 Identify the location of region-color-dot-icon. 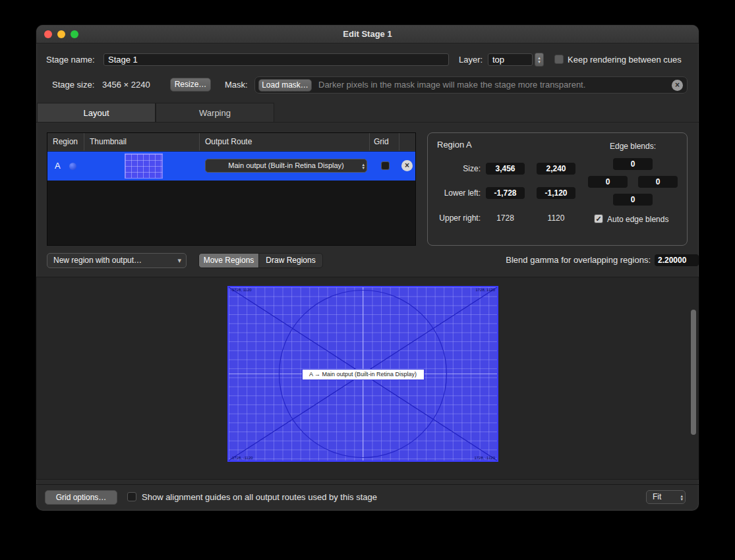
(73, 166).